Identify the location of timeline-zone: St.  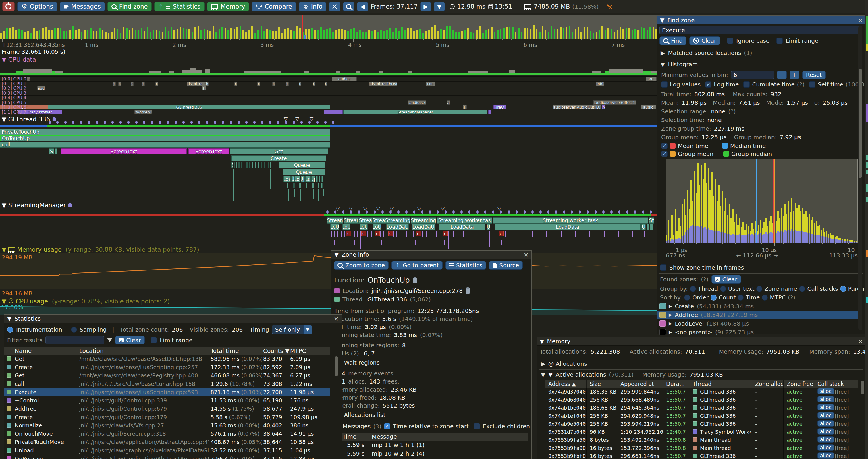
(652, 220).